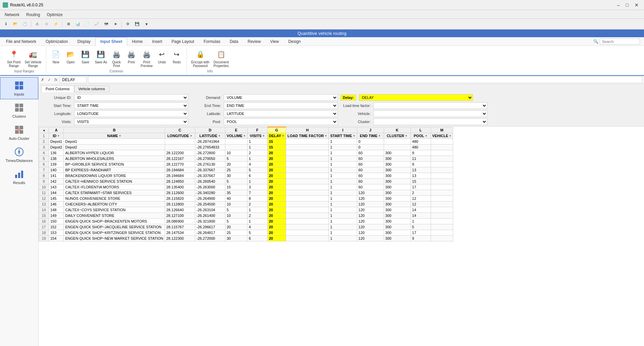 This screenshot has height=346, width=644. What do you see at coordinates (37, 24) in the screenshot?
I see `toolbar-warning-btn: ⚠` at bounding box center [37, 24].